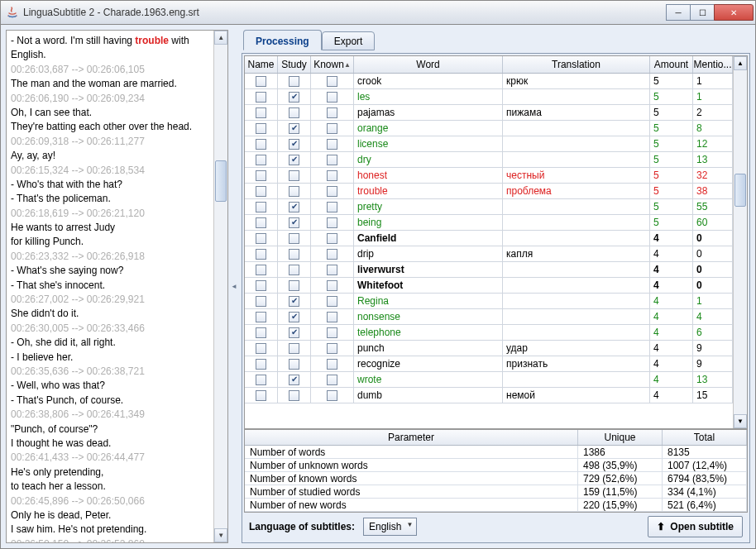 This screenshot has height=549, width=756. I want to click on col-header-mentio: Mentio..., so click(713, 64).